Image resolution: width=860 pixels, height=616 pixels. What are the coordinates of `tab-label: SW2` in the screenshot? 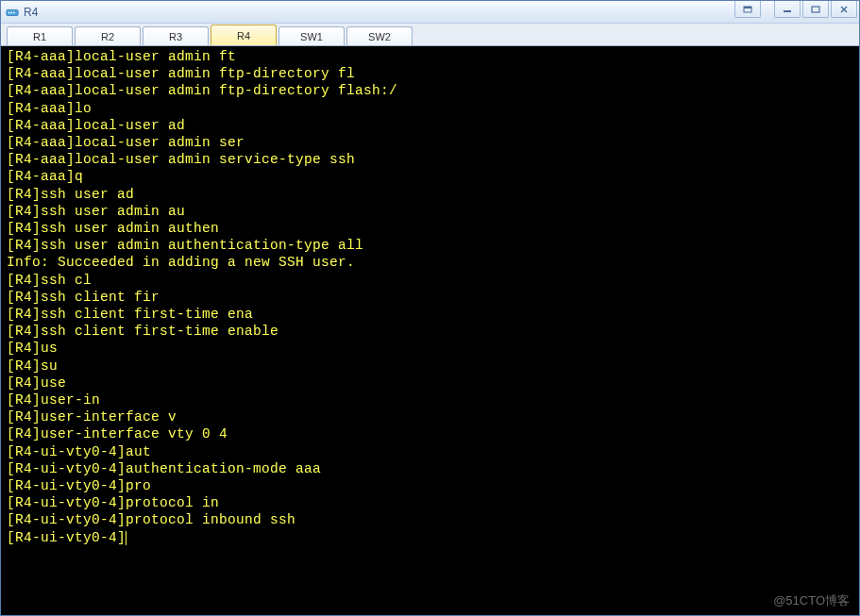 It's located at (379, 37).